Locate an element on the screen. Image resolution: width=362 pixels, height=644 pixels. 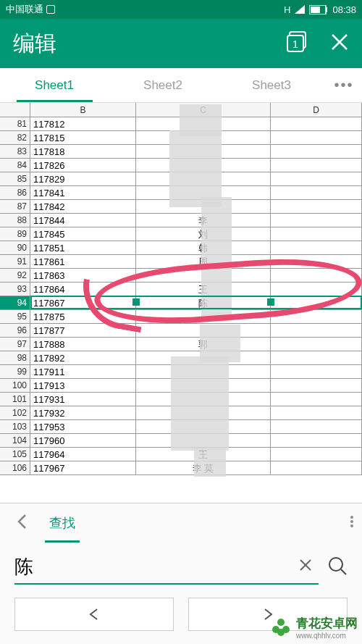
row-header: 106 is located at coordinates (15, 468).